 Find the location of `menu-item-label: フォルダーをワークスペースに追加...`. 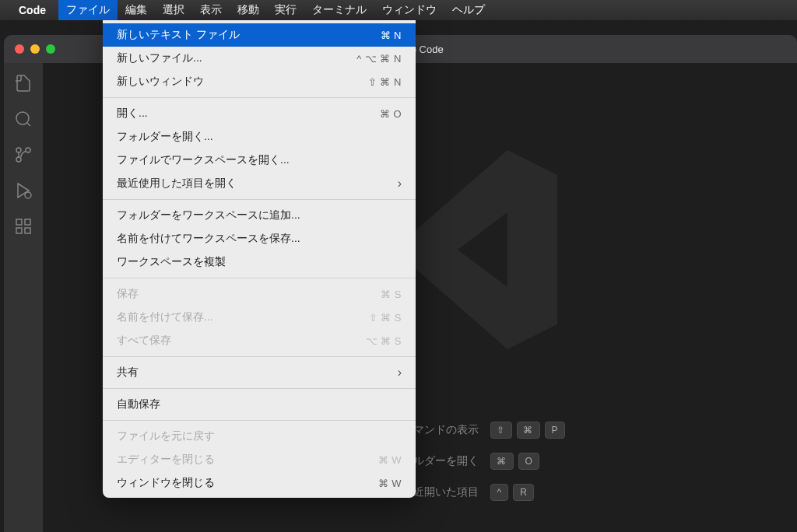

menu-item-label: フォルダーをワークスペースに追加... is located at coordinates (209, 215).